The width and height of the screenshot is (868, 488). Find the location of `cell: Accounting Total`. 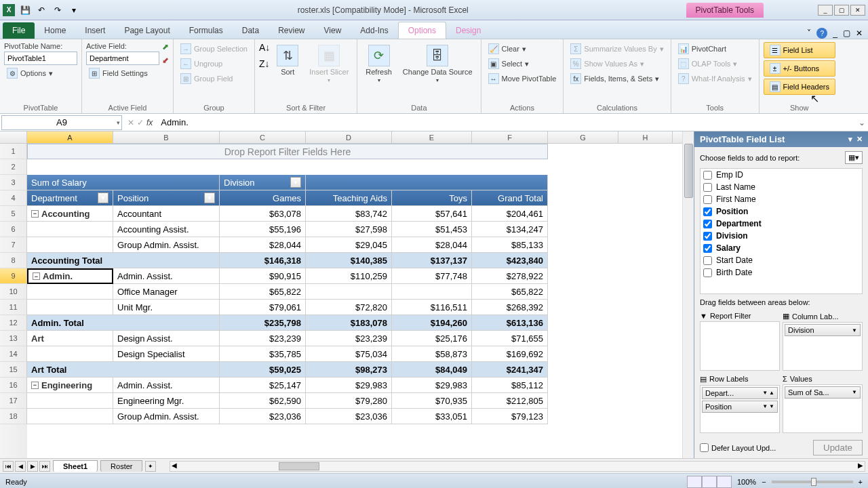

cell: Accounting Total is located at coordinates (123, 260).